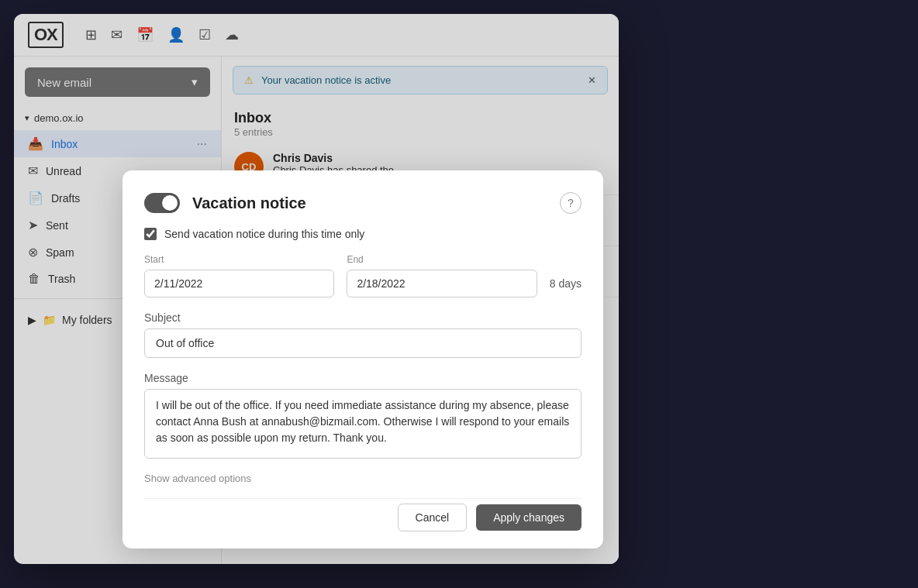  Describe the element at coordinates (162, 203) in the screenshot. I see `vacation-toggle` at that location.